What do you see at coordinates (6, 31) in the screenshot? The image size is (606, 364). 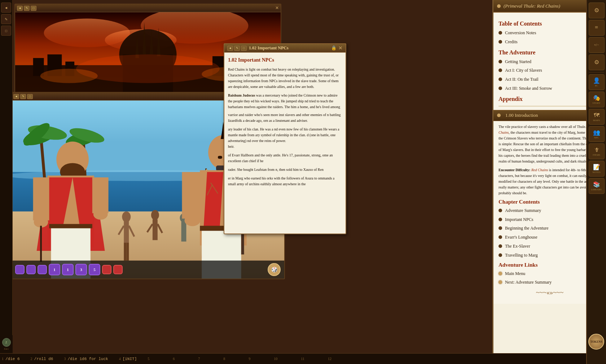 I see `left-tool-3: □` at bounding box center [6, 31].